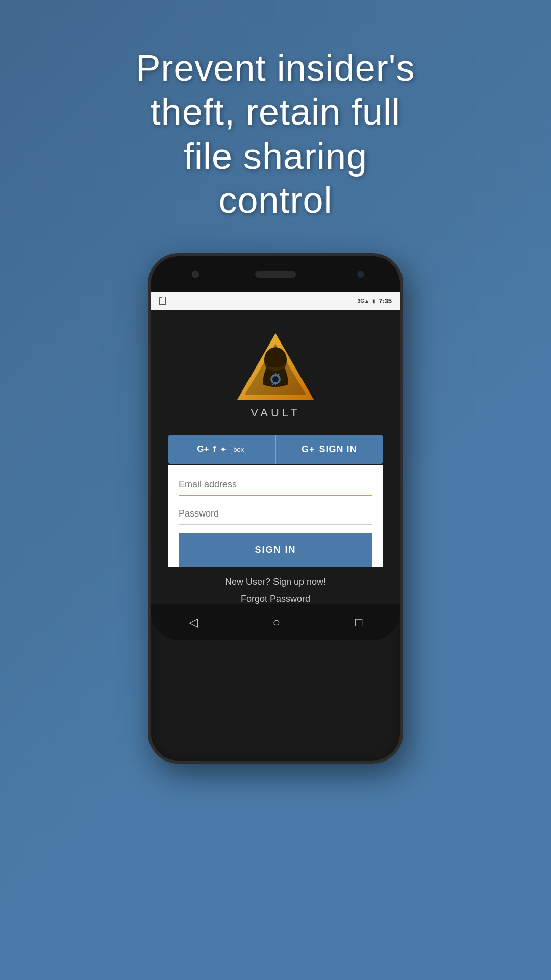 Image resolution: width=551 pixels, height=980 pixels. What do you see at coordinates (163, 301) in the screenshot?
I see `status-left` at bounding box center [163, 301].